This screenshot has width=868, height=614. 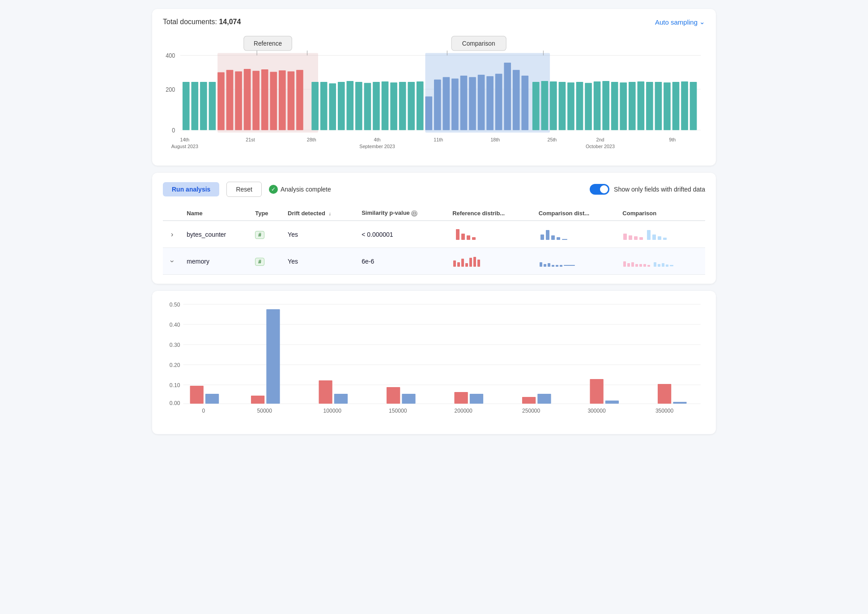 What do you see at coordinates (434, 189) in the screenshot?
I see `controls-row: Run analysis Reset ✓ Analysis complete S…` at bounding box center [434, 189].